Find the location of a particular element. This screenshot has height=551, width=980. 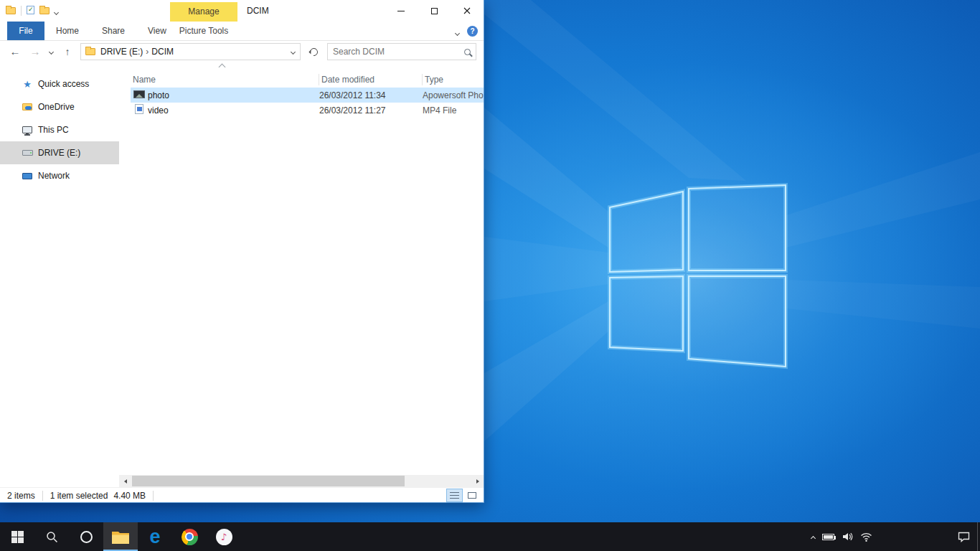

show-desktop-button is located at coordinates (979, 537).